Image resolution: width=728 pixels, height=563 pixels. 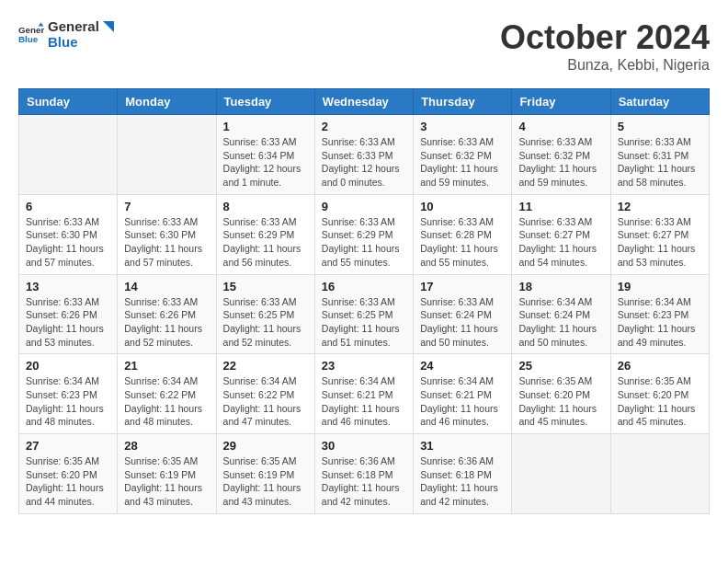 What do you see at coordinates (605, 46) in the screenshot?
I see `title-block: October 2024 Bunza, Kebbi, Nigeria` at bounding box center [605, 46].